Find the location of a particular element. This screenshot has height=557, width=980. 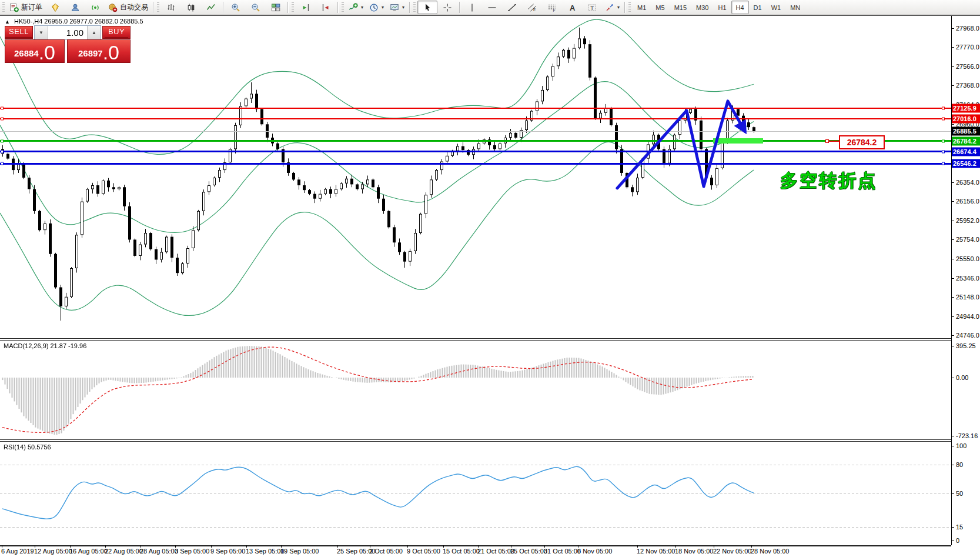

indicators-button: ▾ is located at coordinates (356, 7).